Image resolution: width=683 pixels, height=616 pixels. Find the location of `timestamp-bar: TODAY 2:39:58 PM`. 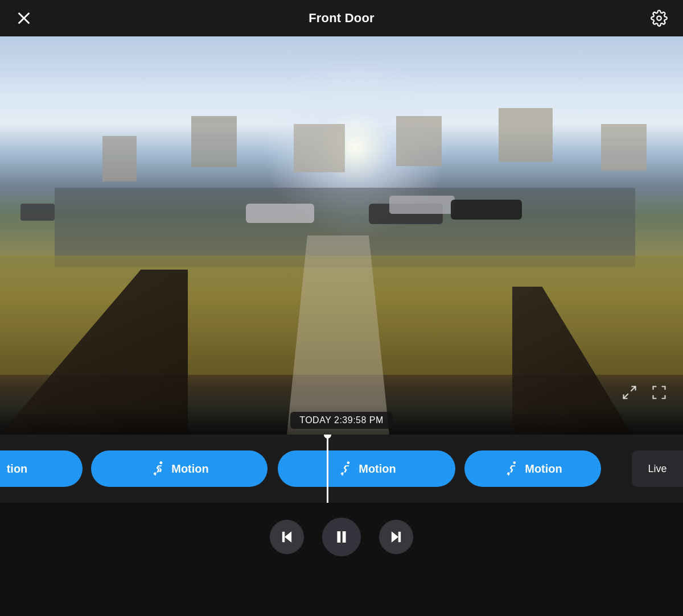

timestamp-bar: TODAY 2:39:58 PM is located at coordinates (342, 420).